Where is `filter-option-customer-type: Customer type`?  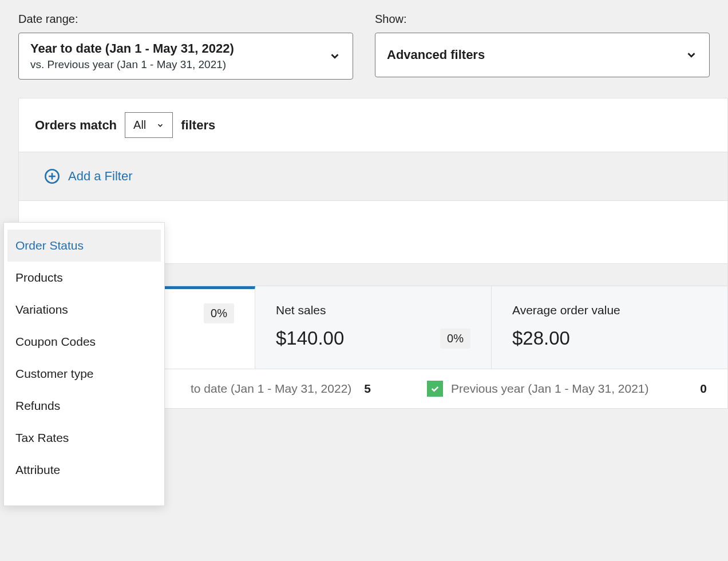 filter-option-customer-type: Customer type is located at coordinates (84, 374).